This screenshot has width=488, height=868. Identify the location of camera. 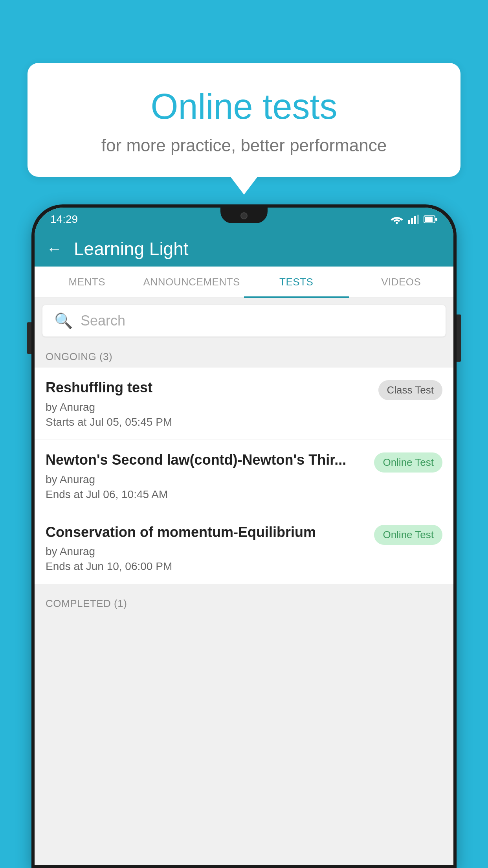
(244, 216).